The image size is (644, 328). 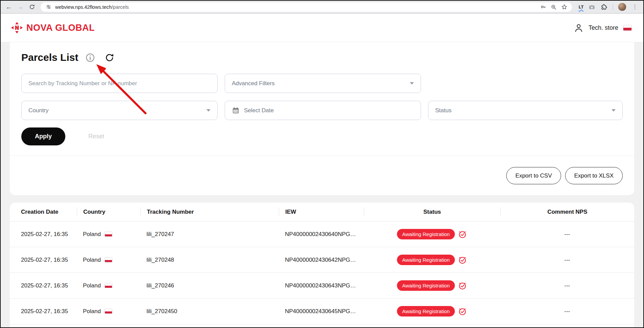 What do you see at coordinates (90, 57) in the screenshot?
I see `info-icon` at bounding box center [90, 57].